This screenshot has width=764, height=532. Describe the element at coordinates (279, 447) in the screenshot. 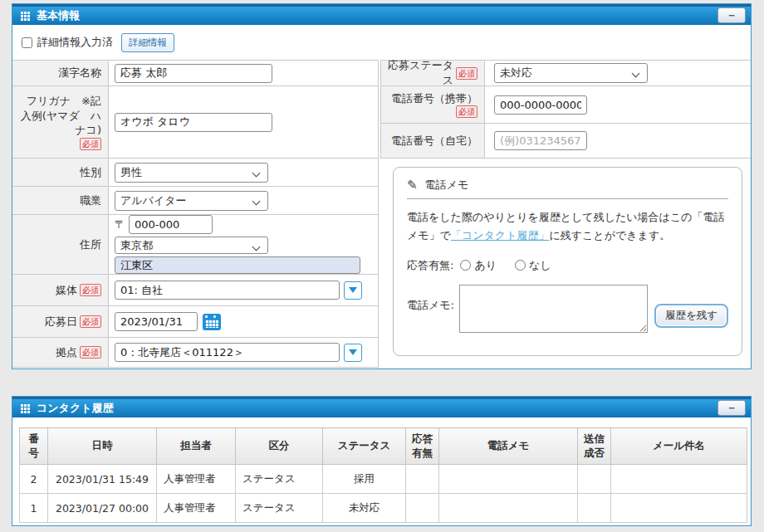

I see `column-header-4: 区分` at that location.